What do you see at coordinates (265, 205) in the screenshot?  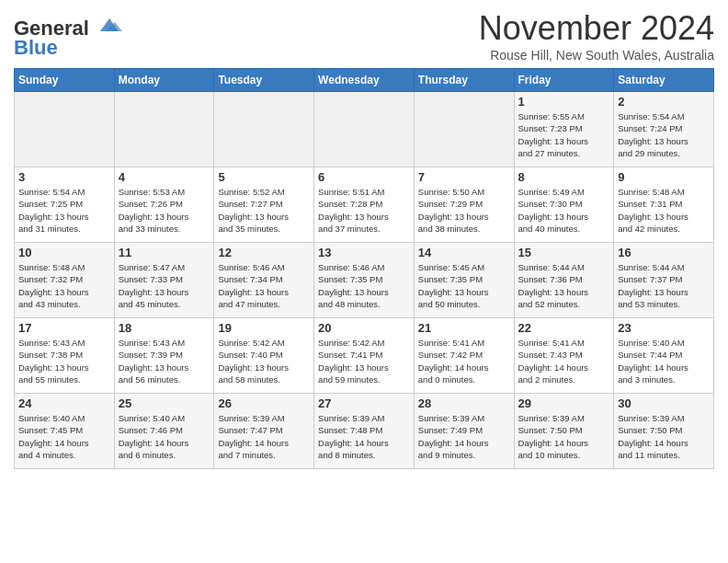 I see `calendar-cell: 5Sunrise: 5:52 AM Sunset: 7:27 PM Daylig…` at bounding box center [265, 205].